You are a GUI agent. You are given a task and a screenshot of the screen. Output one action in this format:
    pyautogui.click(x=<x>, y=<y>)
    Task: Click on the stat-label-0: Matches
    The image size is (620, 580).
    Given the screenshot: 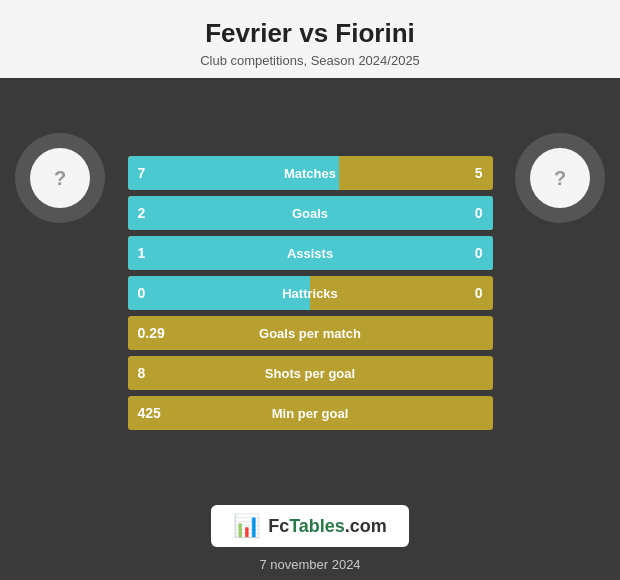 What is the action you would take?
    pyautogui.click(x=310, y=174)
    